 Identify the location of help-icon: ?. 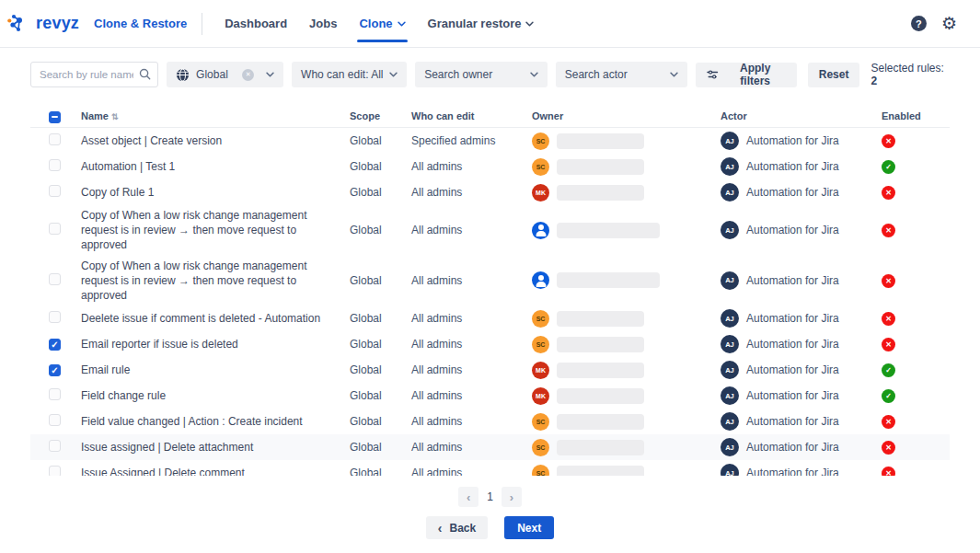
(918, 24).